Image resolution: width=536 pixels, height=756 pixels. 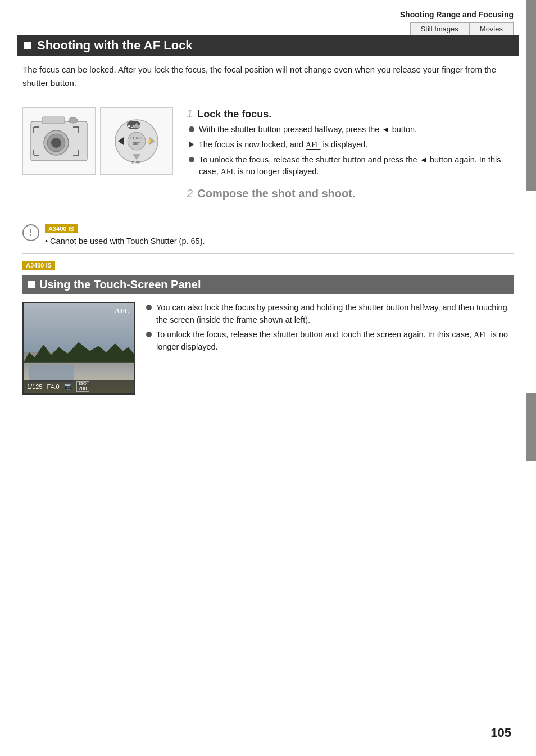 I want to click on step-2: 2 Compose the shot and shoot., so click(x=350, y=193).